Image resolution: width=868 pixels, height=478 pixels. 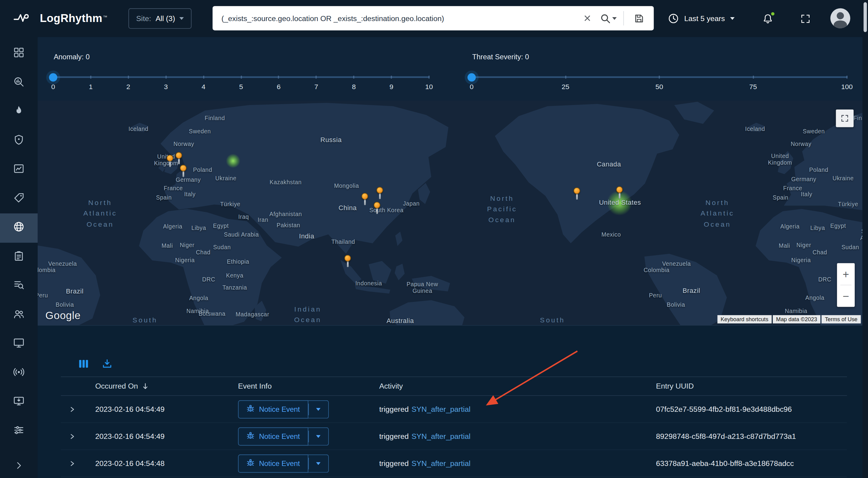 I want to click on sidebar-item-deployment, so click(x=19, y=402).